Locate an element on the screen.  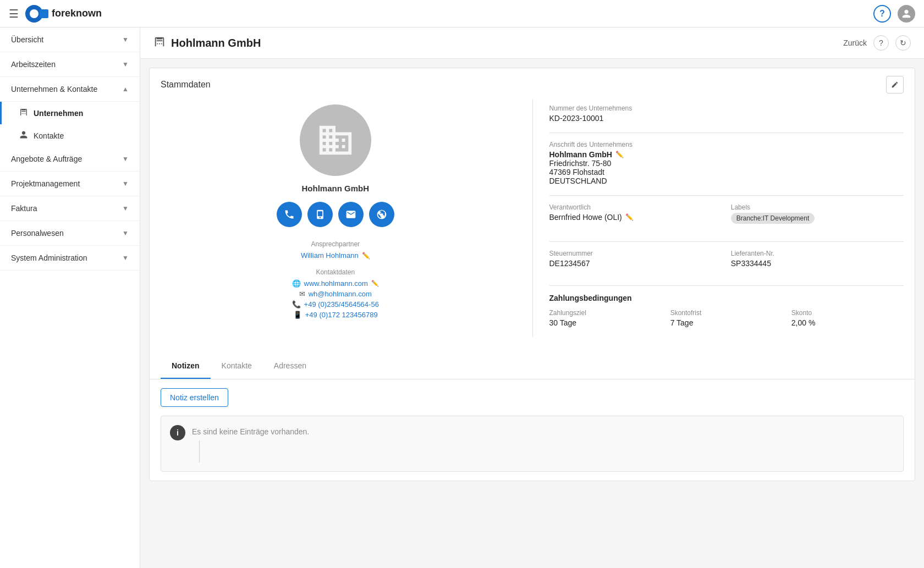
help-button: ? is located at coordinates (882, 14).